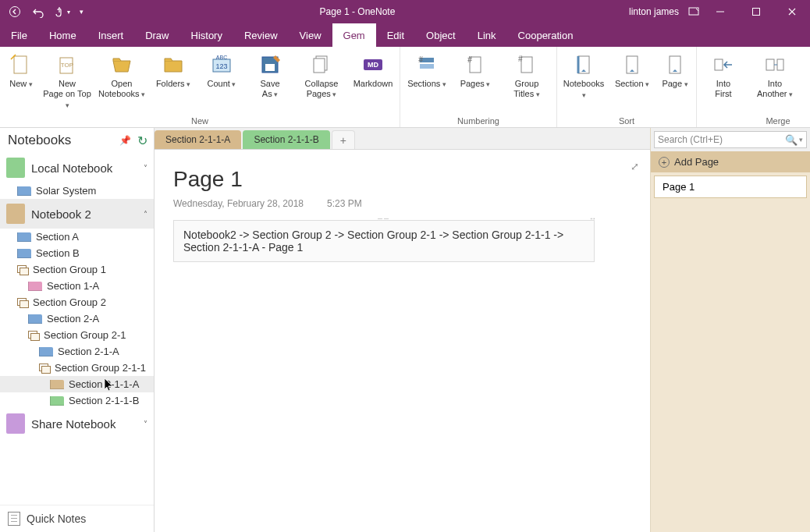 The height and width of the screenshot is (532, 810). I want to click on add-section-button: +, so click(343, 140).